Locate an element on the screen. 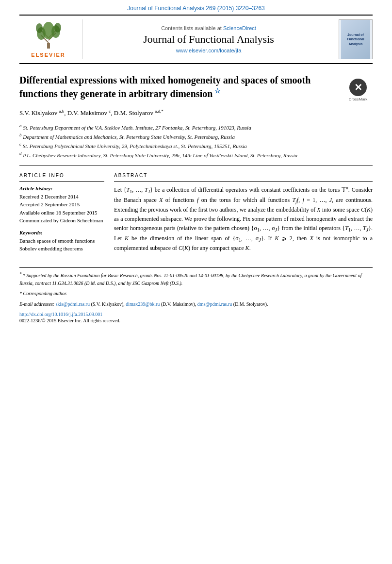  affil-d: d P.L. Chebyshev Research laboratory, St… is located at coordinates (196, 155).